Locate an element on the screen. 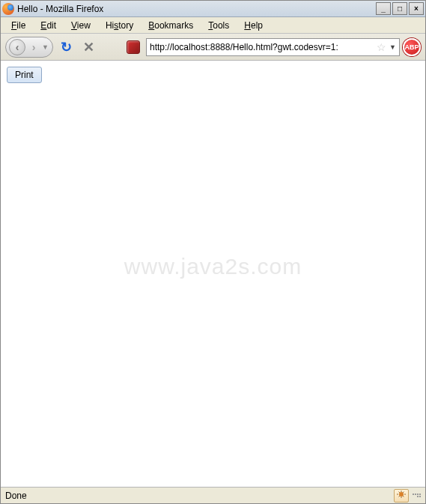 The image size is (426, 504). close-button: × is located at coordinates (416, 9).